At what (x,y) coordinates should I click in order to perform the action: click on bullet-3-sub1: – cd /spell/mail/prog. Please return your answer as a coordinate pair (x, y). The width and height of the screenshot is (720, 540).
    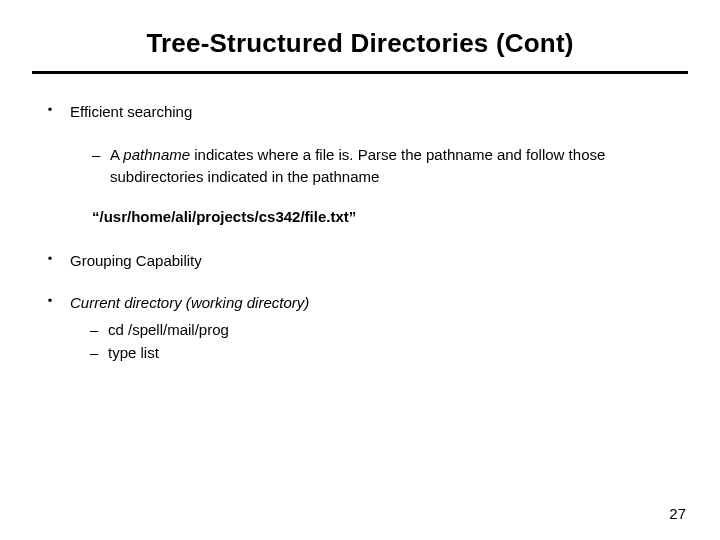
    Looking at the image, I should click on (385, 330).